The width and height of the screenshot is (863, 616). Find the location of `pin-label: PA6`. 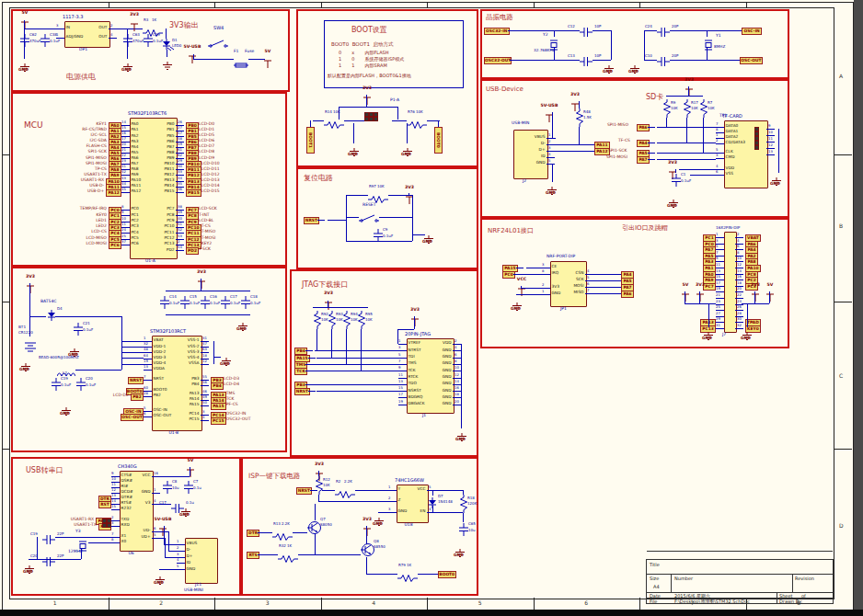

pin-label: PA6 is located at coordinates (135, 158).